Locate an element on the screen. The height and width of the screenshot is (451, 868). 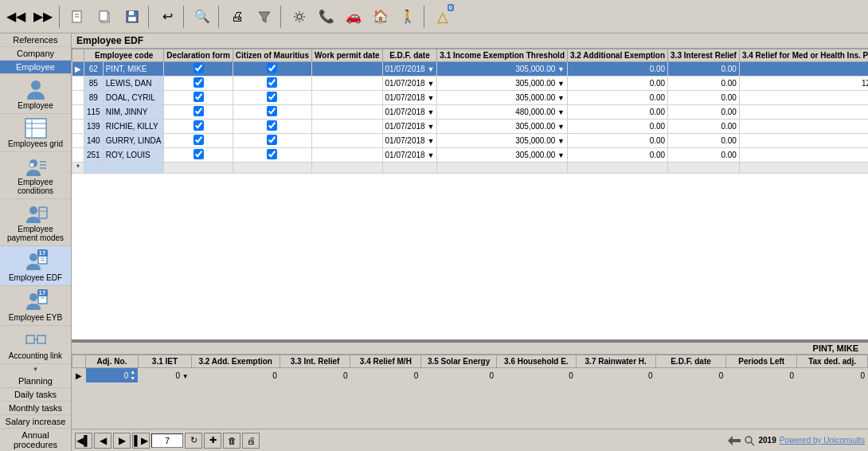
filter-button is located at coordinates (264, 17).